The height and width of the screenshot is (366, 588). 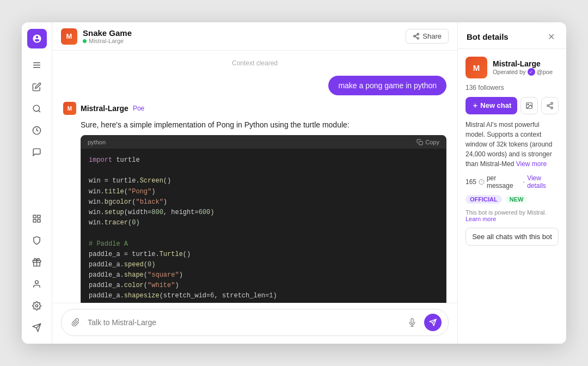 I want to click on mic-button, so click(x=412, y=322).